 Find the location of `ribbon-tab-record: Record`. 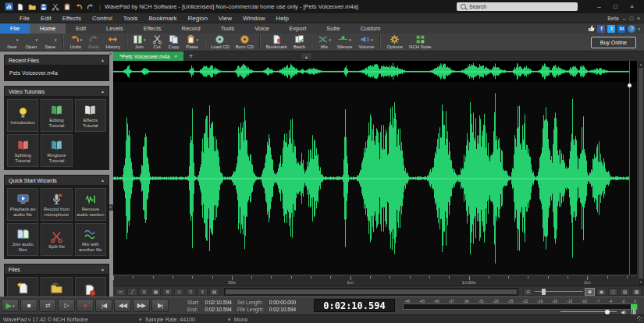

ribbon-tab-record: Record is located at coordinates (191, 28).